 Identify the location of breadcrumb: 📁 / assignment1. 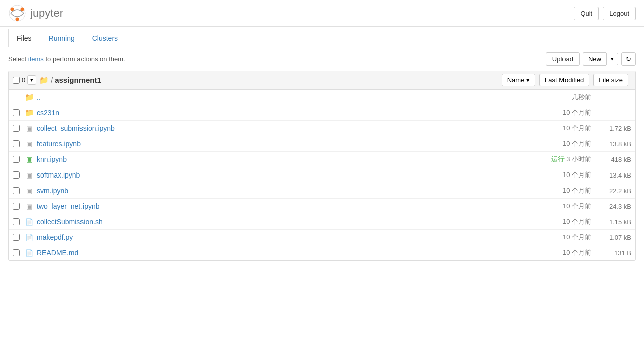
(70, 80).